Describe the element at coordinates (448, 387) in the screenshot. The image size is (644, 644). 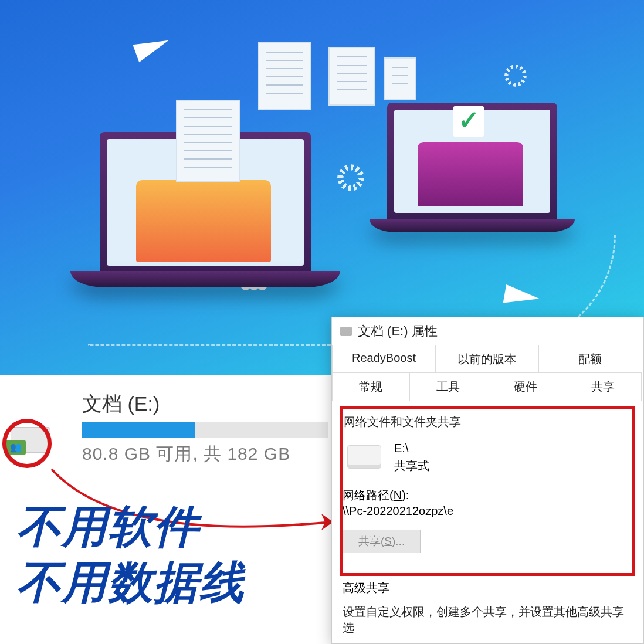
I see `tab-tools: 工具` at that location.